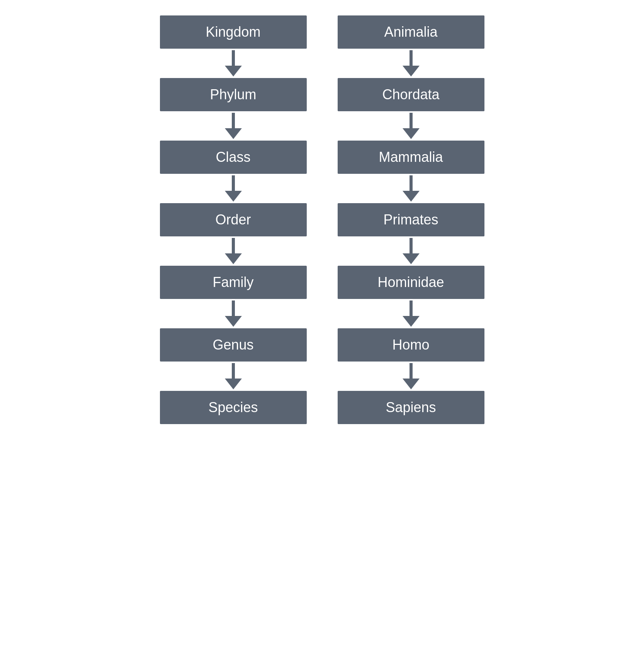 Image resolution: width=644 pixels, height=657 pixels. I want to click on value-mammalia-label: Mammalia, so click(411, 157).